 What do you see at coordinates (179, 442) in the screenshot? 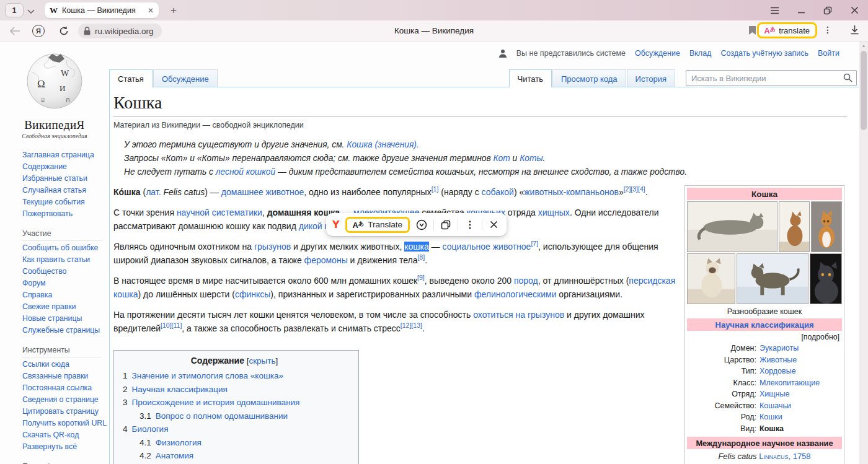
I see `toc-link: Физиология` at bounding box center [179, 442].